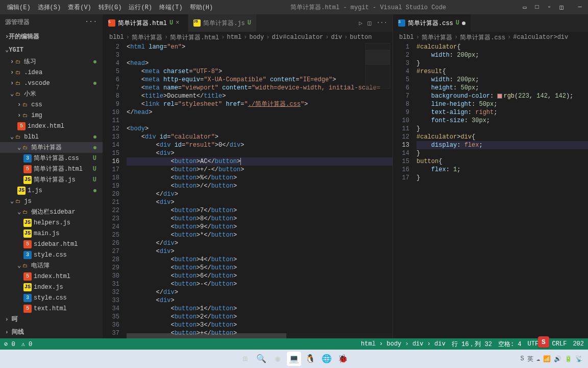  I want to click on status-path: html › body › div › div, so click(403, 344).